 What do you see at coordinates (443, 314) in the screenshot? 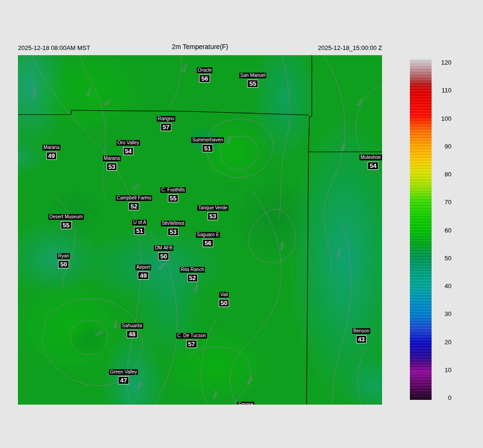
I see `colorbar-tick-label: 30` at bounding box center [443, 314].